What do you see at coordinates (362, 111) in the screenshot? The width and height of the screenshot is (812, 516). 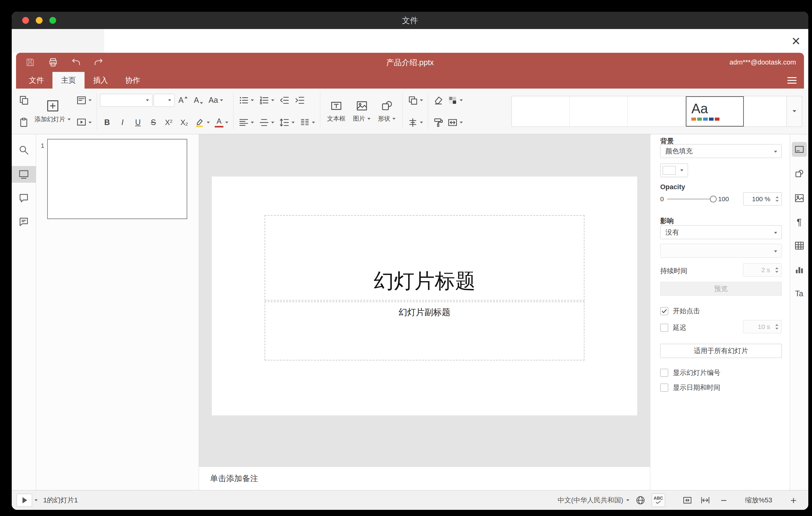 I see `insert-image-button: 图片` at bounding box center [362, 111].